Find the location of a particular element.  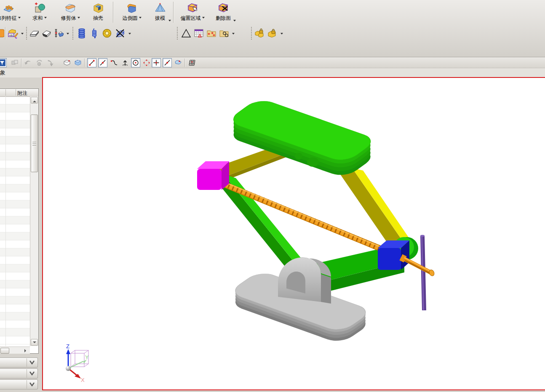

measure-button is located at coordinates (59, 33).